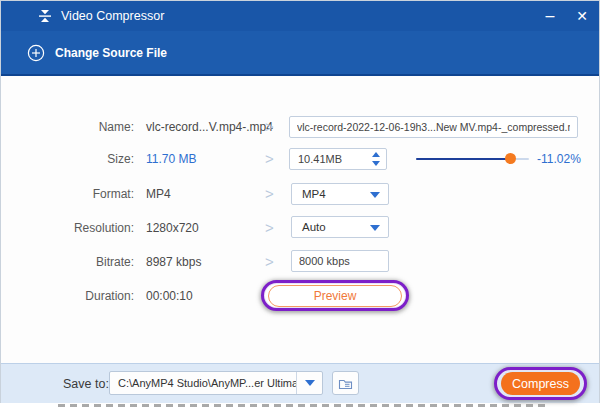  Describe the element at coordinates (510, 158) in the screenshot. I see `slider-knob` at that location.